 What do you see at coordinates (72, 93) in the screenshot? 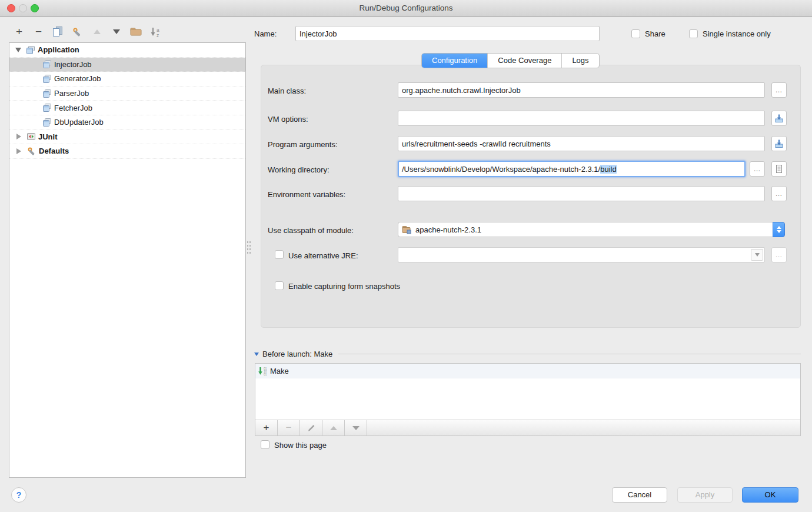
I see `tree-item-label: ParserJob` at bounding box center [72, 93].